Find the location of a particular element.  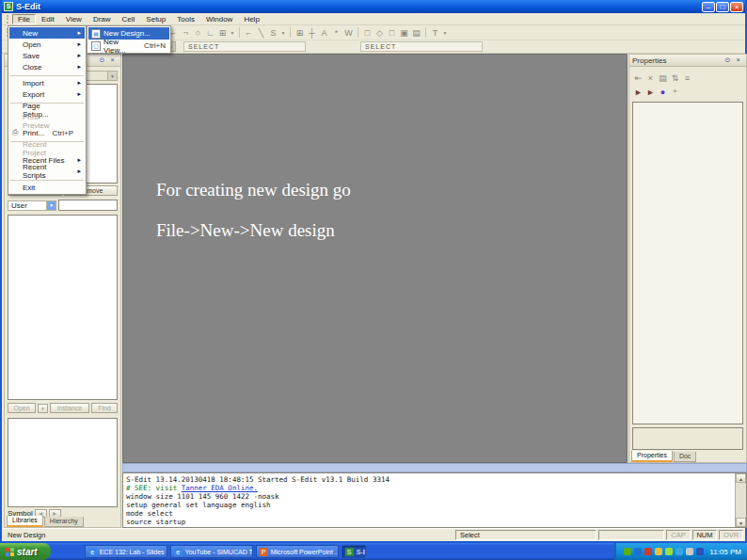

properties-grid is located at coordinates (688, 264).